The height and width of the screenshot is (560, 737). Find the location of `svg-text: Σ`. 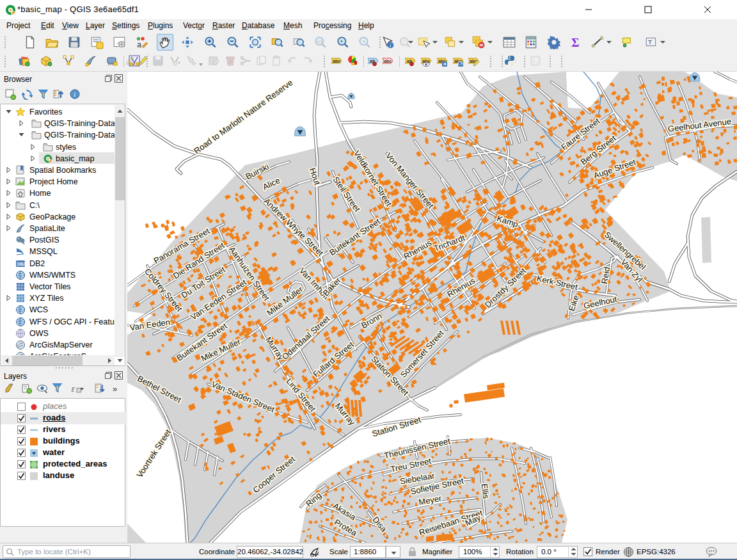

svg-text: Σ is located at coordinates (575, 42).